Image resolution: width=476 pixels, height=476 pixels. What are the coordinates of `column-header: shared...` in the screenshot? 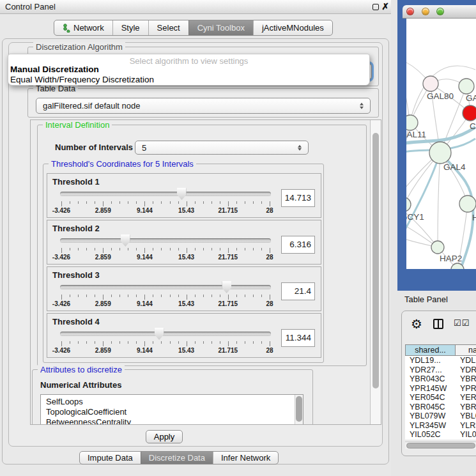 It's located at (431, 350).